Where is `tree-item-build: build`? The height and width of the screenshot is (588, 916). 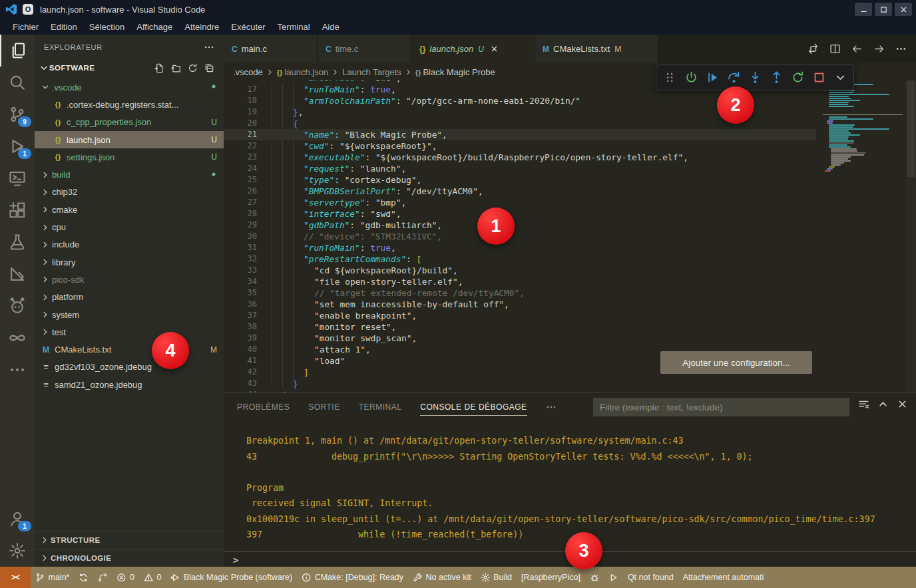 tree-item-build: build is located at coordinates (129, 174).